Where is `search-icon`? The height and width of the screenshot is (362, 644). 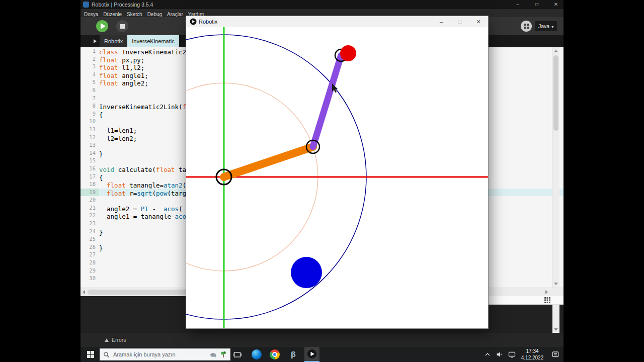 search-icon is located at coordinates (107, 355).